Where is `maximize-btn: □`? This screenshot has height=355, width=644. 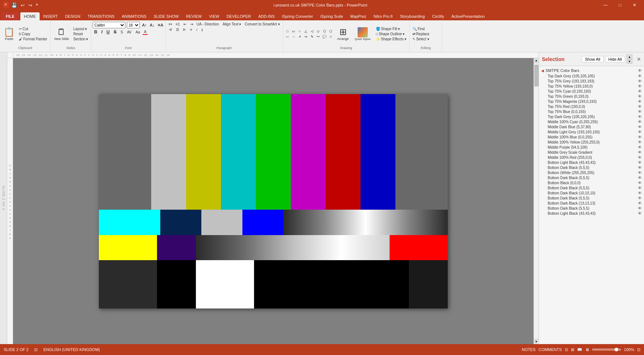 maximize-btn: □ is located at coordinates (620, 5).